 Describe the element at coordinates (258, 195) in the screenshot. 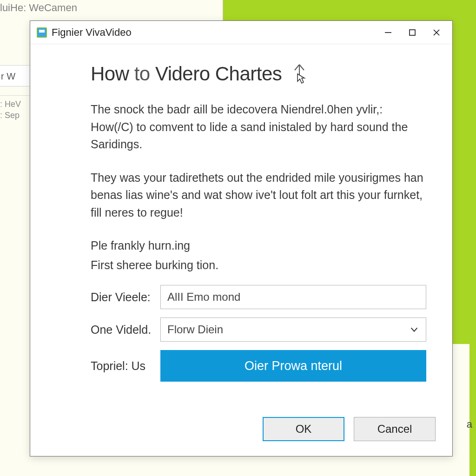

I see `paragraph-2: They was your tadirethets out the endrid…` at that location.